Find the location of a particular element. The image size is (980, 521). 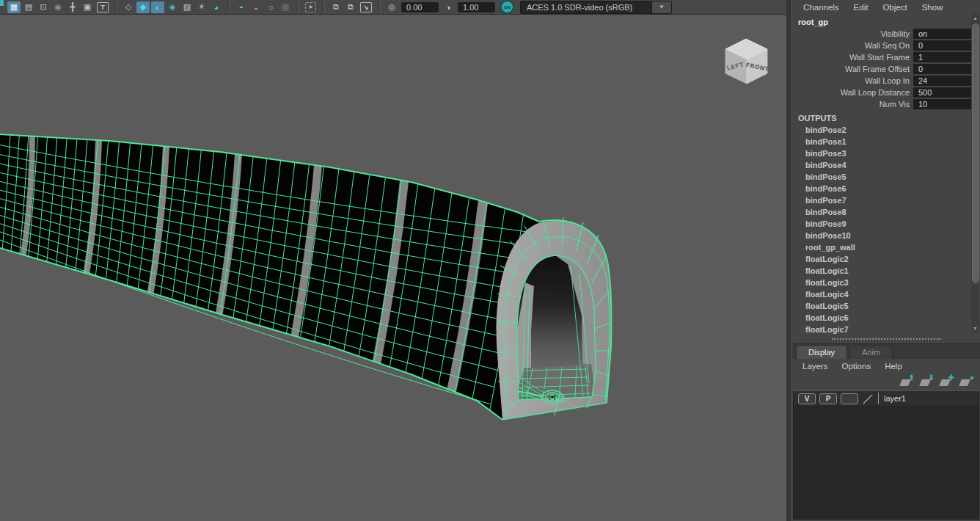

channel-box-scrollbar: ▲ ▼ is located at coordinates (976, 173).